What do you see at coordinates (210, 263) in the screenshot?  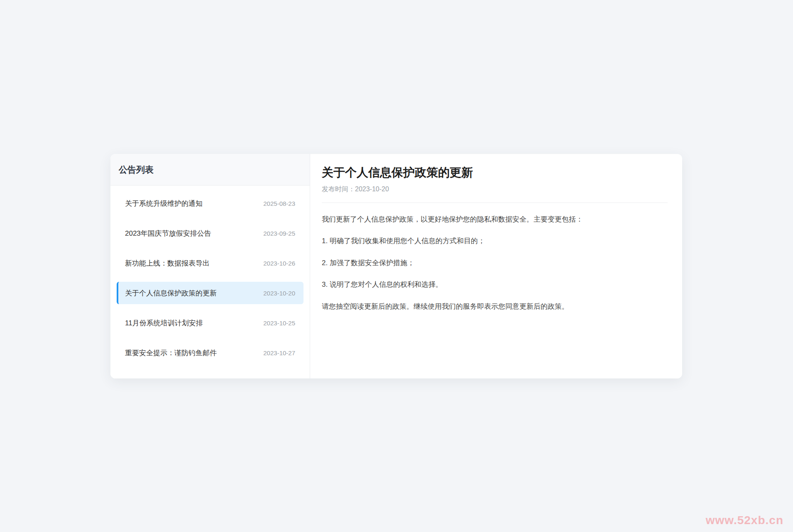 I see `list-item: 新功能上线：数据报表导出 2023-10-26` at bounding box center [210, 263].